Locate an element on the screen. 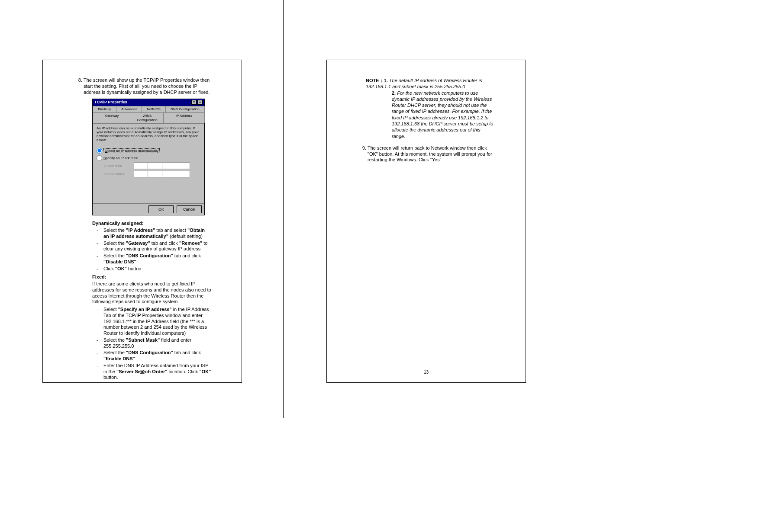 This screenshot has width=758, height=532. tabs-row-top: Bindings Advanced NetBIOS DNS Configurat… is located at coordinates (148, 109).